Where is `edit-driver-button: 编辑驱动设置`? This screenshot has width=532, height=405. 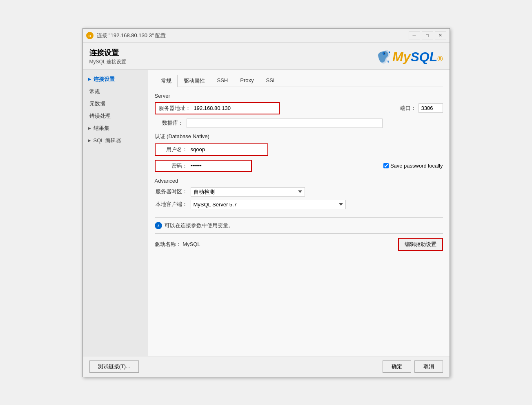
edit-driver-button: 编辑驱动设置 is located at coordinates (421, 244).